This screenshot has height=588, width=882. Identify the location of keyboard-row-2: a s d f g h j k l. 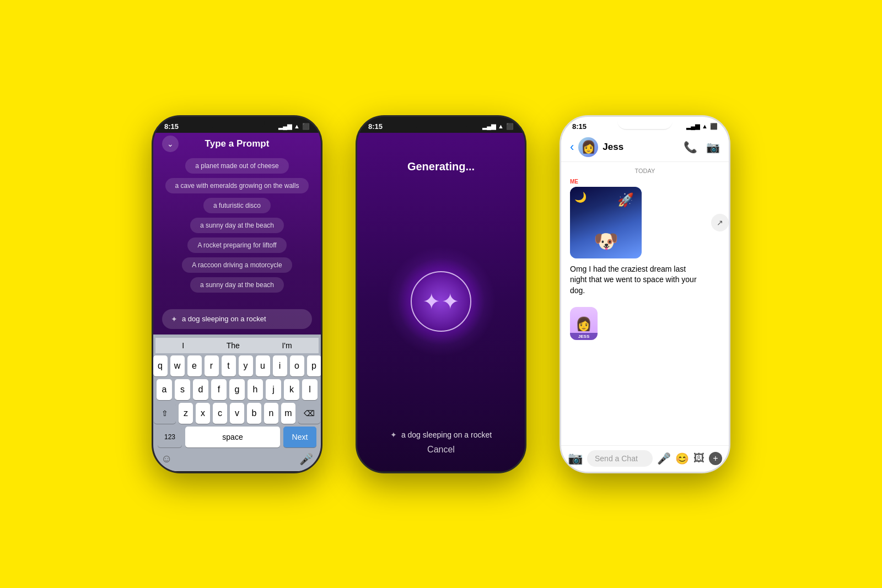
(237, 390).